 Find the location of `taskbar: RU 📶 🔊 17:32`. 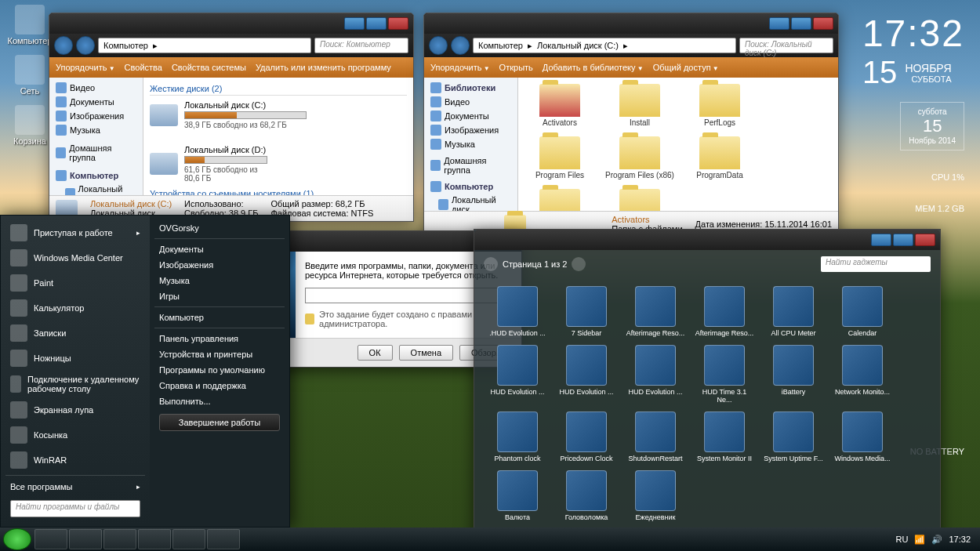

taskbar: RU 📶 🔊 17:32 is located at coordinates (490, 539).